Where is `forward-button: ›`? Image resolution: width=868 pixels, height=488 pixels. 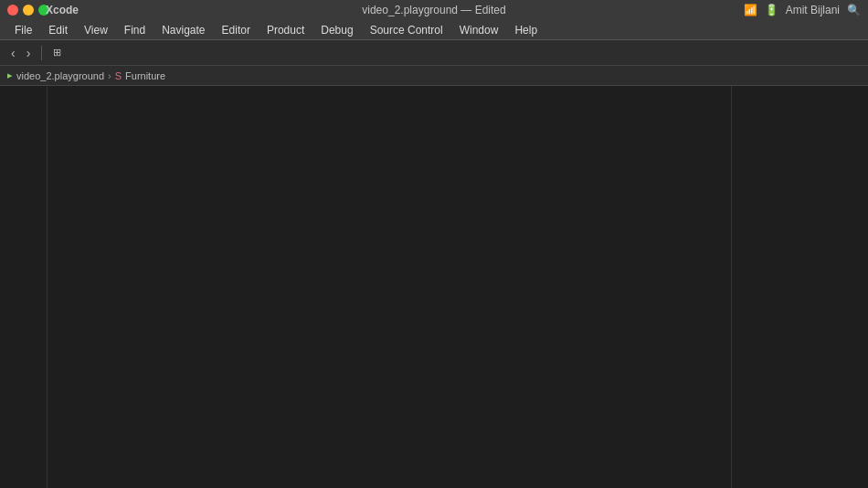
forward-button: › is located at coordinates (29, 53).